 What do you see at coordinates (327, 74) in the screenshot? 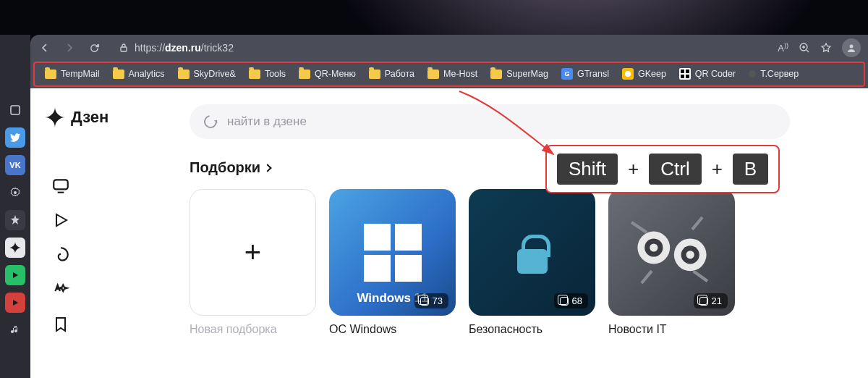
I see `bookmark-qrmenu: QR-Меню` at bounding box center [327, 74].